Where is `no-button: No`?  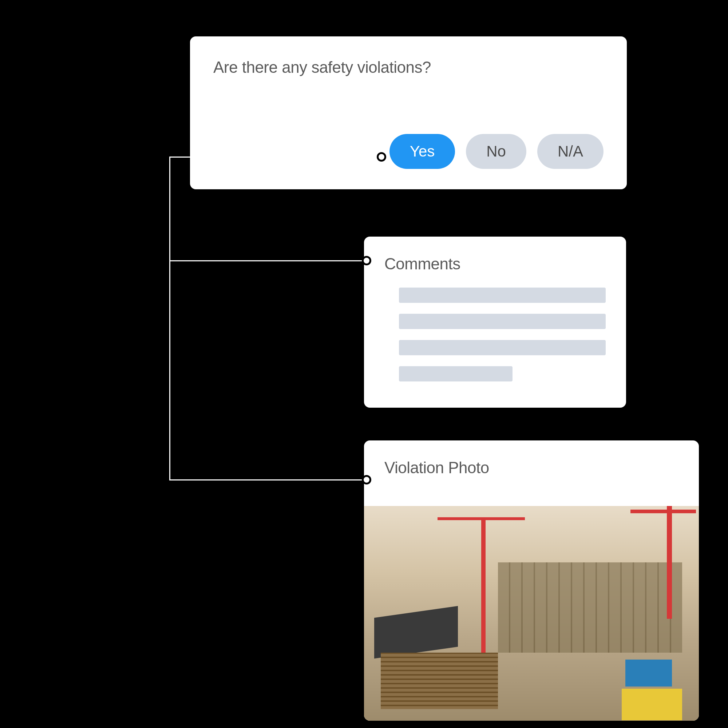 no-button: No is located at coordinates (496, 151).